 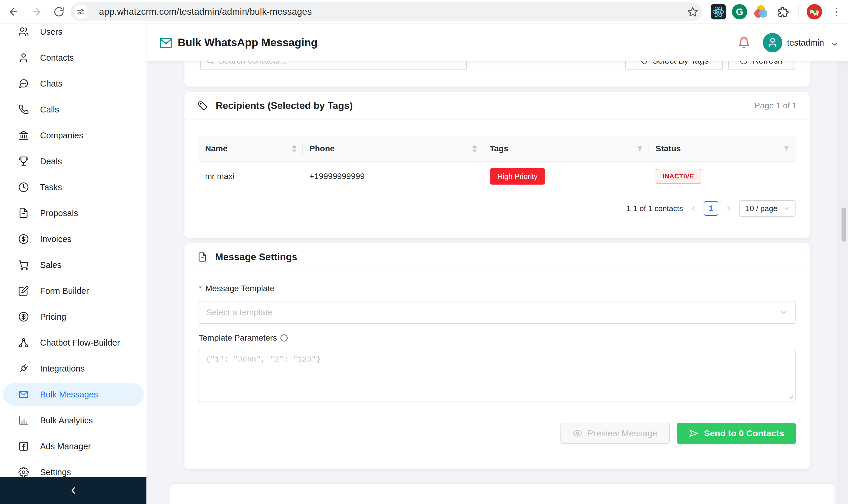 I want to click on username-label: testadmin, so click(x=806, y=43).